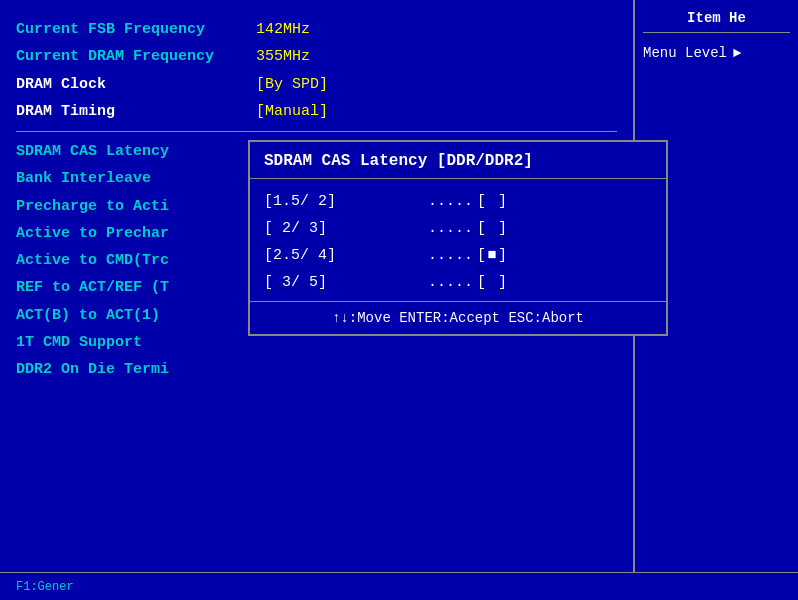 This screenshot has width=798, height=600. Describe the element at coordinates (316, 84) in the screenshot. I see `dram-clock-row: DRAM Clock [By SPD]` at that location.